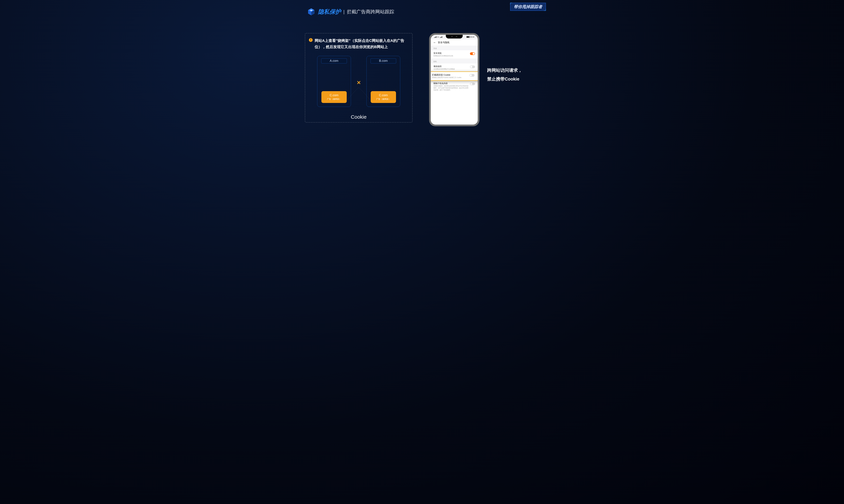  I want to click on ad-domain-a: C.com, so click(334, 95).